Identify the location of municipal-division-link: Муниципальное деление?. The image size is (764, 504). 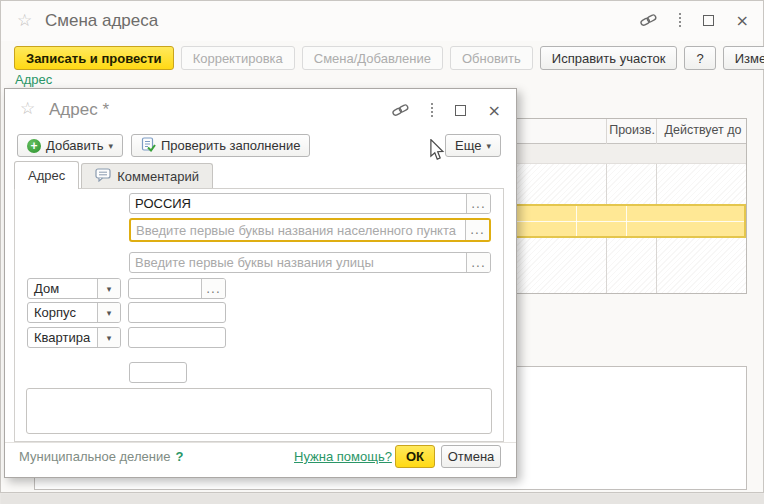
(101, 456).